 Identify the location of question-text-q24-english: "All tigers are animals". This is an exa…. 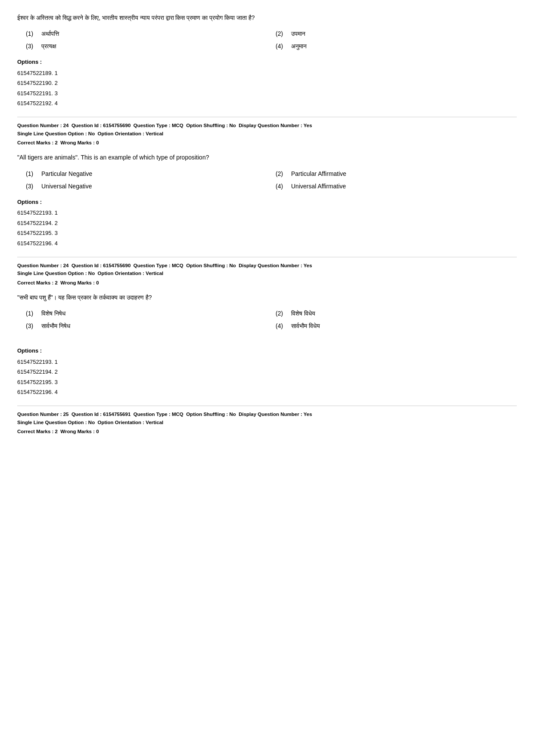
(267, 157).